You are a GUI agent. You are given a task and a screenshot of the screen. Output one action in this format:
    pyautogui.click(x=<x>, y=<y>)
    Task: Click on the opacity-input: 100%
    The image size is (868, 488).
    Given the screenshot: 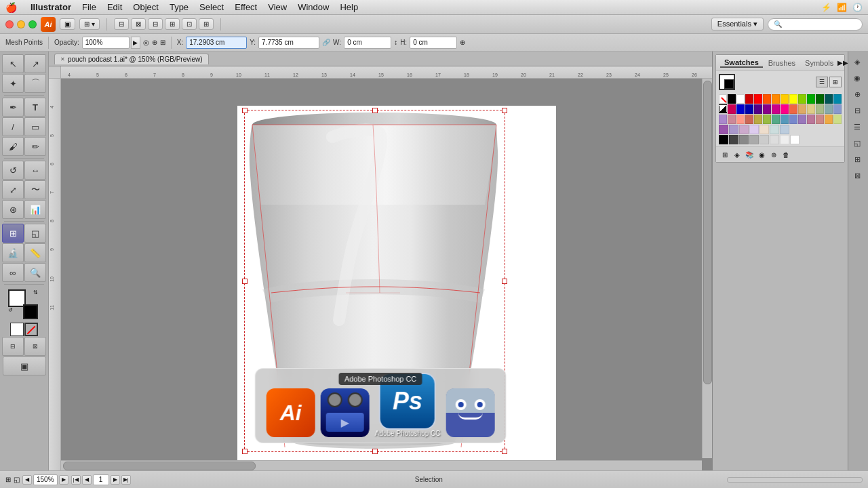 What is the action you would take?
    pyautogui.click(x=106, y=43)
    